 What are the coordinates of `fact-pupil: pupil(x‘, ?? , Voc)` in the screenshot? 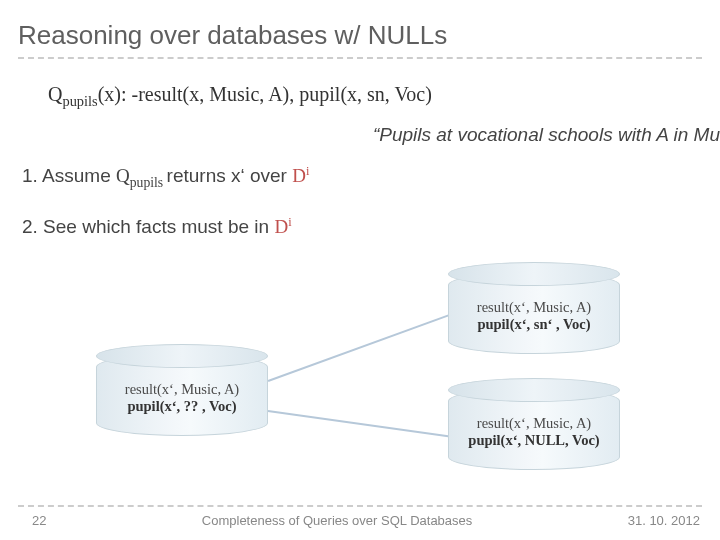 It's located at (182, 406).